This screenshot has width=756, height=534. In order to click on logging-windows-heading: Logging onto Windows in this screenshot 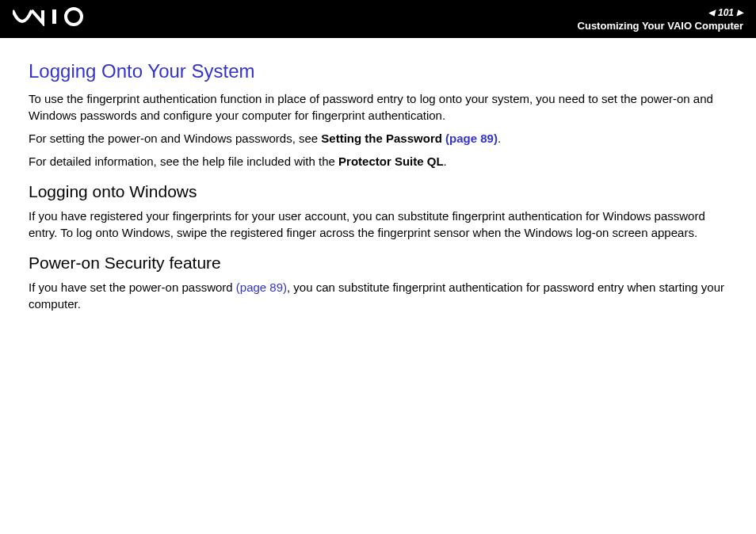, I will do `click(378, 192)`.